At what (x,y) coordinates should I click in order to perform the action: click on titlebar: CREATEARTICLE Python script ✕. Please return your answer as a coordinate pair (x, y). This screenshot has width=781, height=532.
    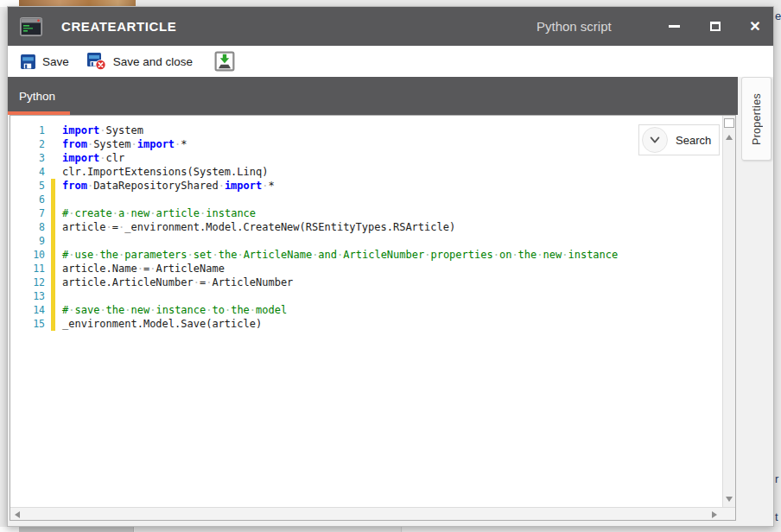
    Looking at the image, I should click on (390, 26).